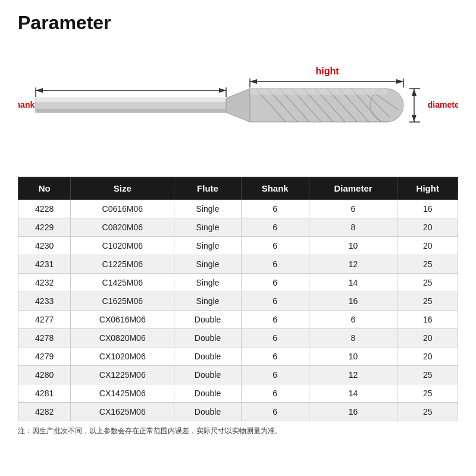  I want to click on col-header-diameter: Diameter, so click(353, 189).